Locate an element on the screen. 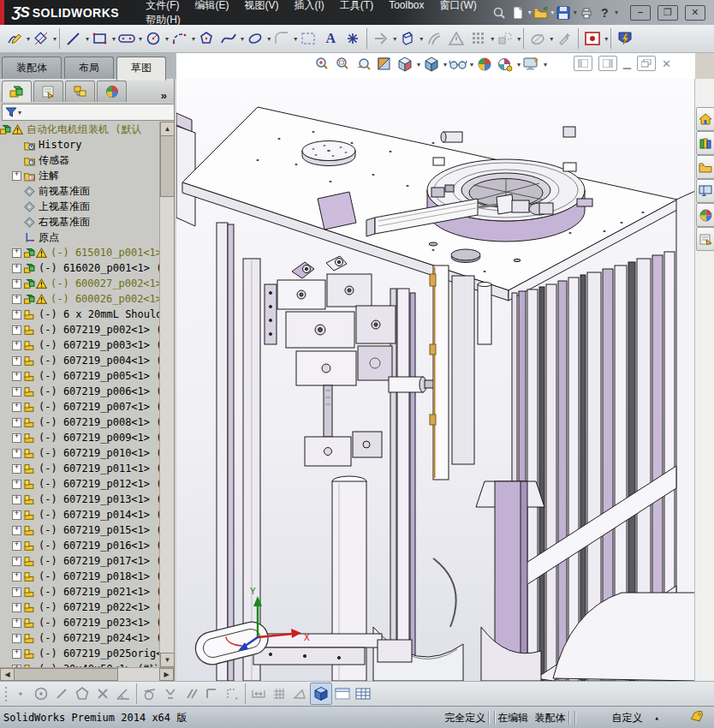  hide-show-dropdown-icon: ▾ is located at coordinates (472, 65).